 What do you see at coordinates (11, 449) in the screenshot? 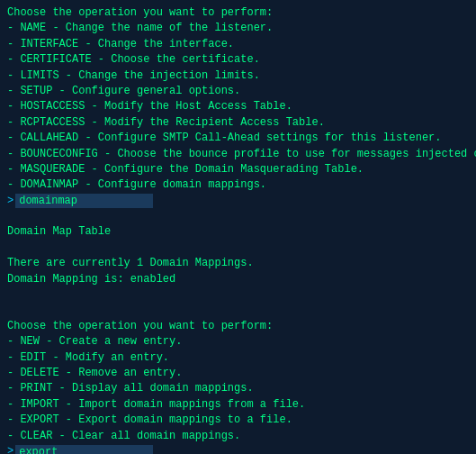
I see `prompt-2: >` at bounding box center [11, 449].